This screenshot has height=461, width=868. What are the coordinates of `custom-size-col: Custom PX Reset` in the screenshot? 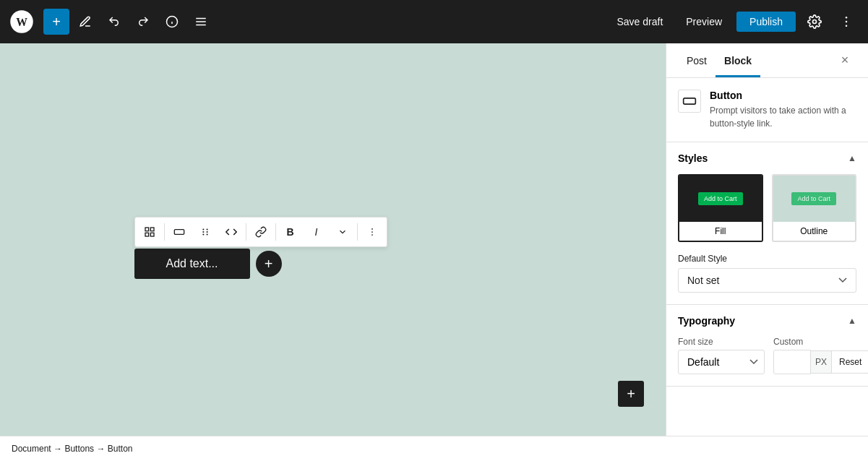 It's located at (821, 356).